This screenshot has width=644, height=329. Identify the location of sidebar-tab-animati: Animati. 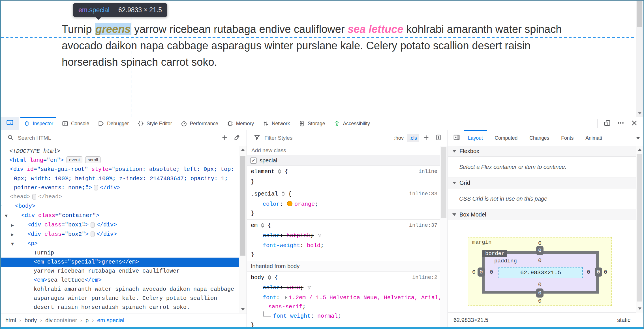
(594, 138).